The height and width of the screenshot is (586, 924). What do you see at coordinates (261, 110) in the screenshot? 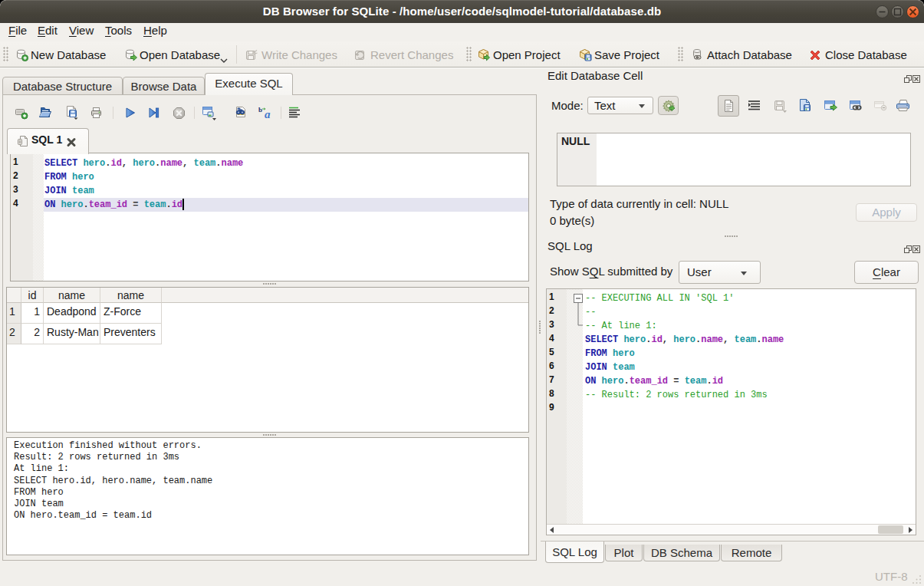
I see `svg-text: b` at bounding box center [261, 110].